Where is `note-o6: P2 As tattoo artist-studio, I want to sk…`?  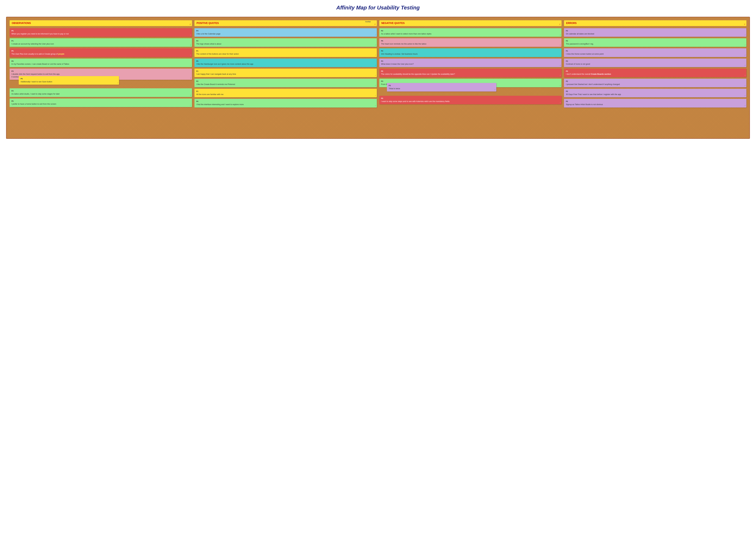
note-o6: P2 As tattoo artist-studio, I want to sk… is located at coordinates (101, 93).